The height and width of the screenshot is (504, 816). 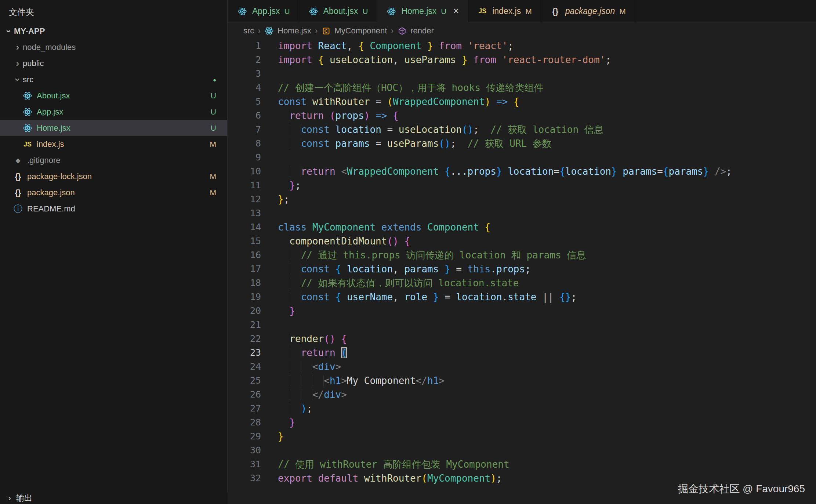 What do you see at coordinates (338, 11) in the screenshot?
I see `tab-About.jsx: About.jsxU` at bounding box center [338, 11].